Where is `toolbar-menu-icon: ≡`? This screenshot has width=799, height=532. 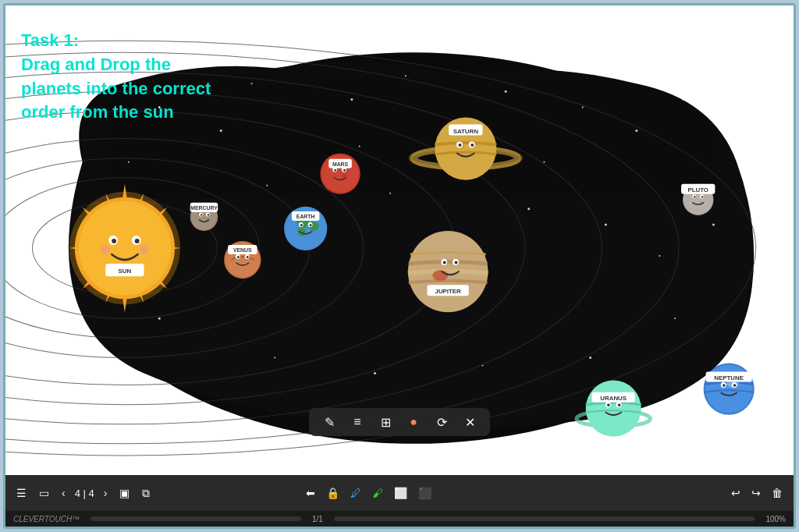
toolbar-menu-icon: ≡ is located at coordinates (357, 422).